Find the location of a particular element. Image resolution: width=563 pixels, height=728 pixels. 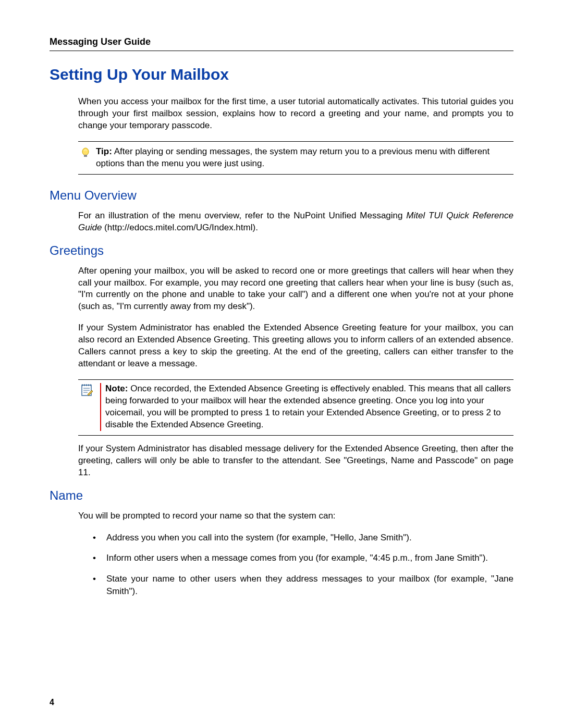

mo-prefix: For an illustration of the menu overview… is located at coordinates (242, 216).